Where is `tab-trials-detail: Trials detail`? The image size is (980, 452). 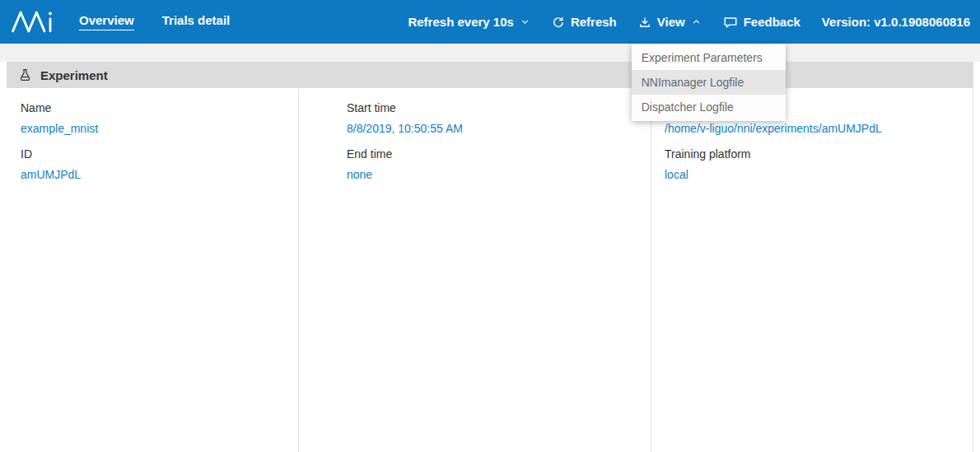
tab-trials-detail: Trials detail is located at coordinates (196, 21).